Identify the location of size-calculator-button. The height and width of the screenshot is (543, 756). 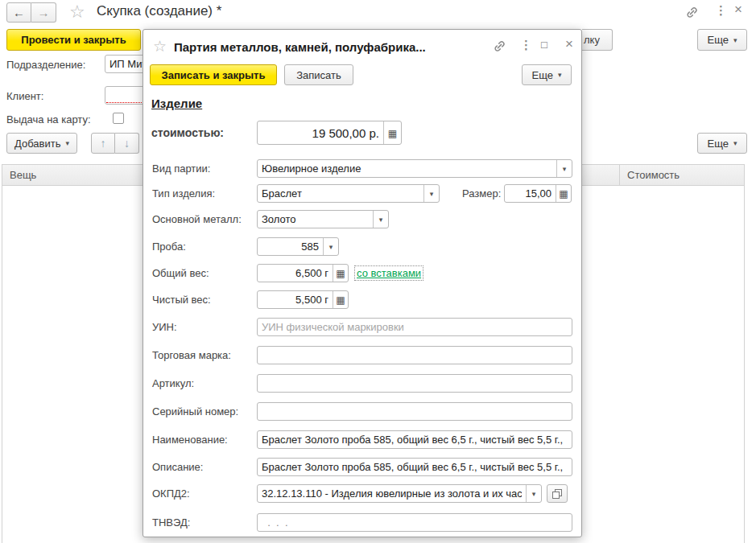
(564, 193).